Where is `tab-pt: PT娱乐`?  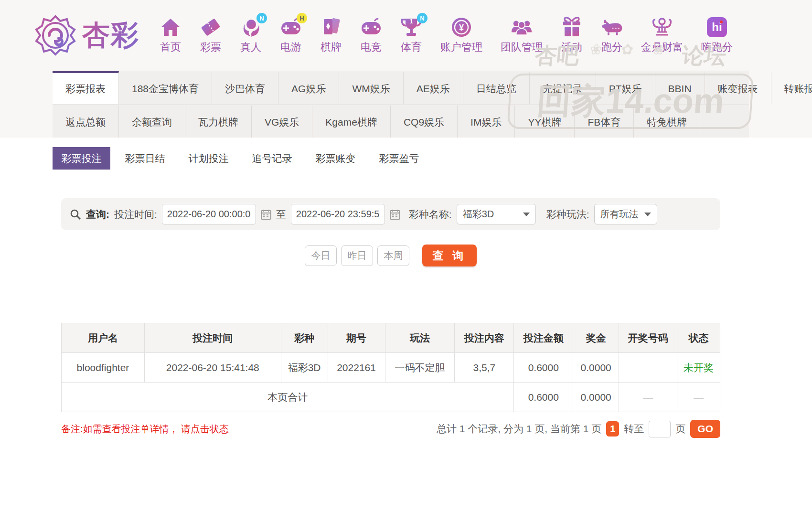
tab-pt: PT娱乐 is located at coordinates (626, 88).